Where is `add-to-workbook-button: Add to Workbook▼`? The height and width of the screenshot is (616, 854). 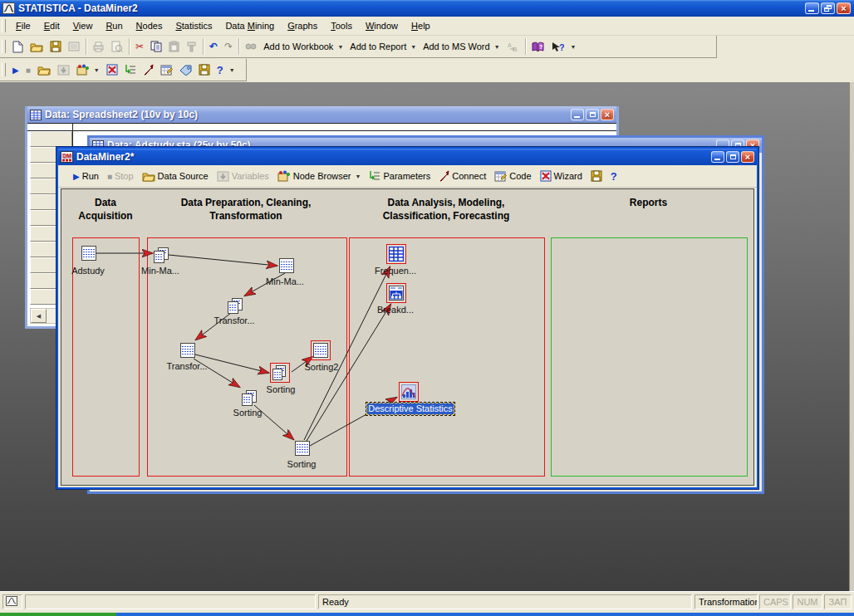 add-to-workbook-button: Add to Workbook▼ is located at coordinates (303, 46).